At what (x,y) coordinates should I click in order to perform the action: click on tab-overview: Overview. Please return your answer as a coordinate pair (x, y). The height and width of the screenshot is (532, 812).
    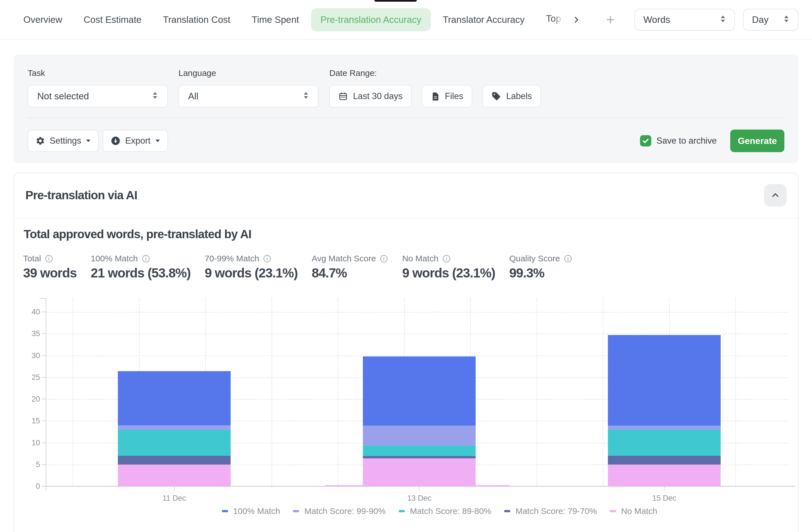
    Looking at the image, I should click on (43, 20).